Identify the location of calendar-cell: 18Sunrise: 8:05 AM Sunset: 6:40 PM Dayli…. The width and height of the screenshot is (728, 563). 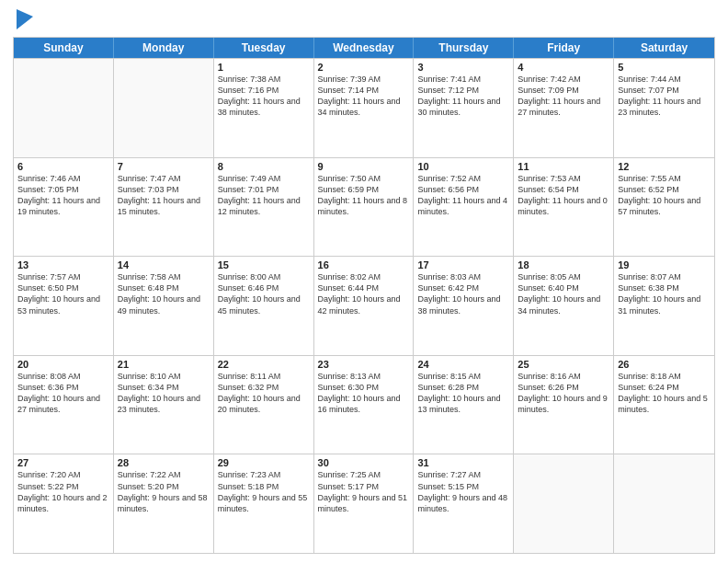
(564, 305).